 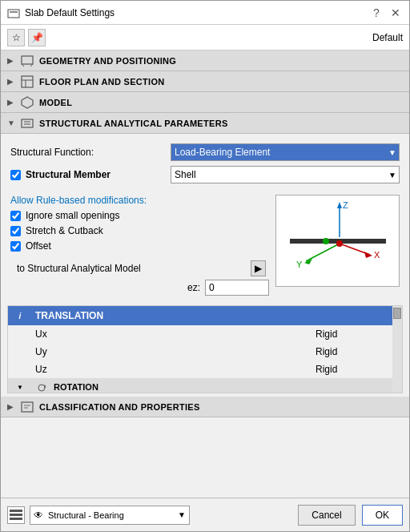 What do you see at coordinates (139, 200) in the screenshot?
I see `allow-rule-row: Allow Rule-based modifications:` at bounding box center [139, 200].